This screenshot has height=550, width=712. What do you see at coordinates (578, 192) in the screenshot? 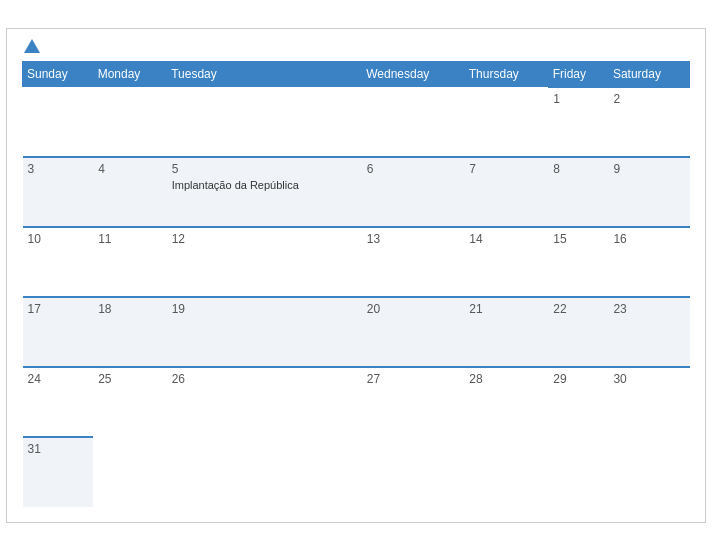
I see `calendar-cell: 8` at bounding box center [578, 192].